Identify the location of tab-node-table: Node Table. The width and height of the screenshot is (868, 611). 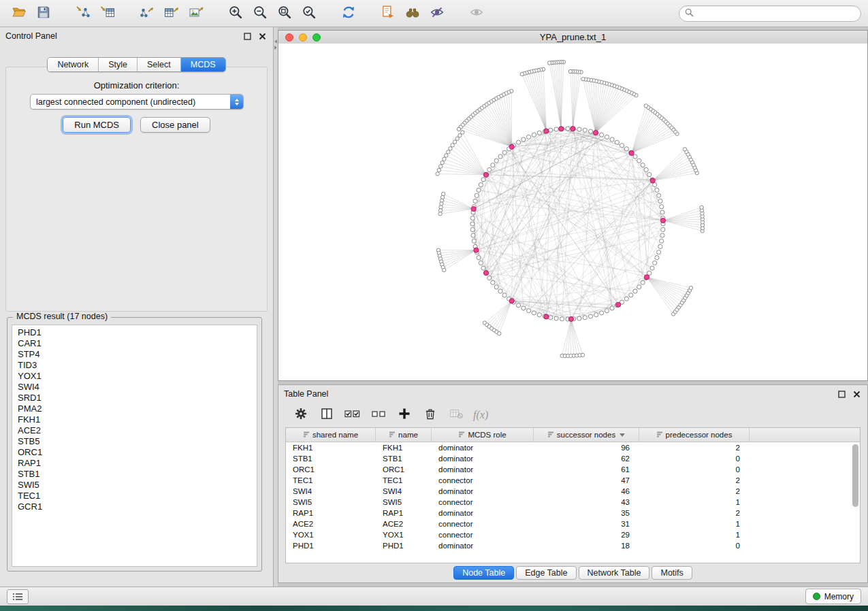
(483, 573).